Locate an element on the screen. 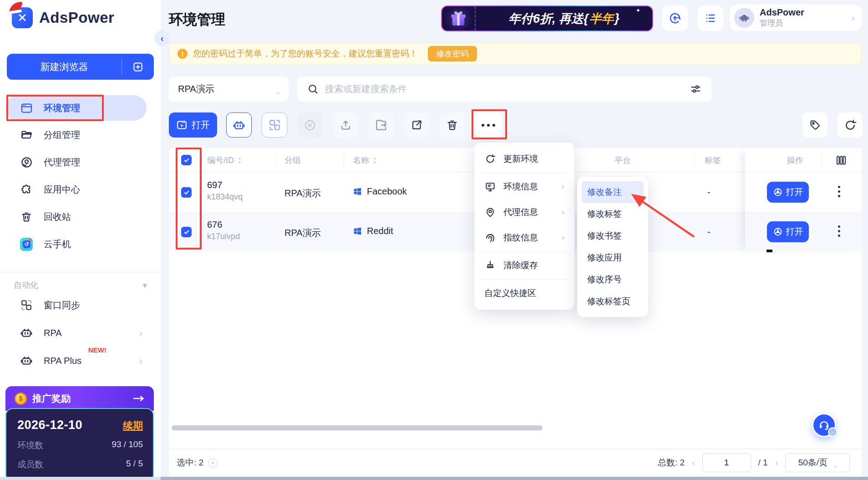 The height and width of the screenshot is (480, 868). divider is located at coordinates (524, 280).